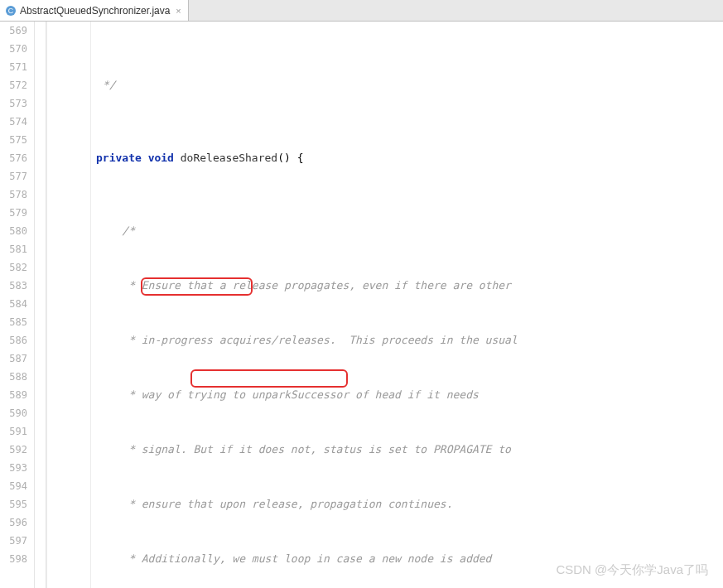  I want to click on line-number: 590, so click(13, 413).